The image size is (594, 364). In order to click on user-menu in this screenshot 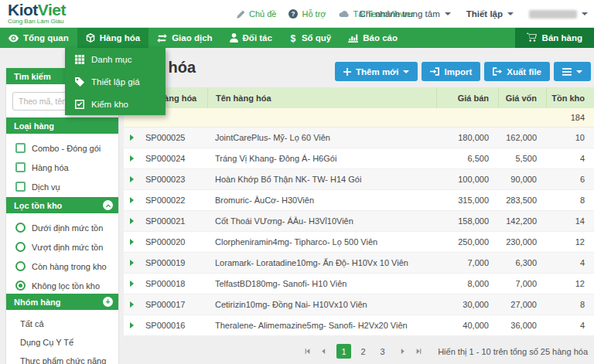, I will do `click(558, 14)`.